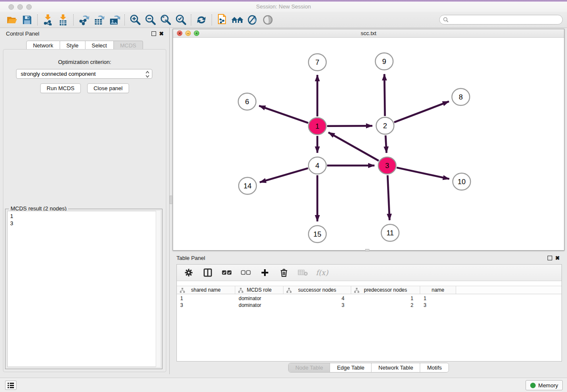 The image size is (567, 392). I want to click on column-header-shared-name: shared name, so click(206, 290).